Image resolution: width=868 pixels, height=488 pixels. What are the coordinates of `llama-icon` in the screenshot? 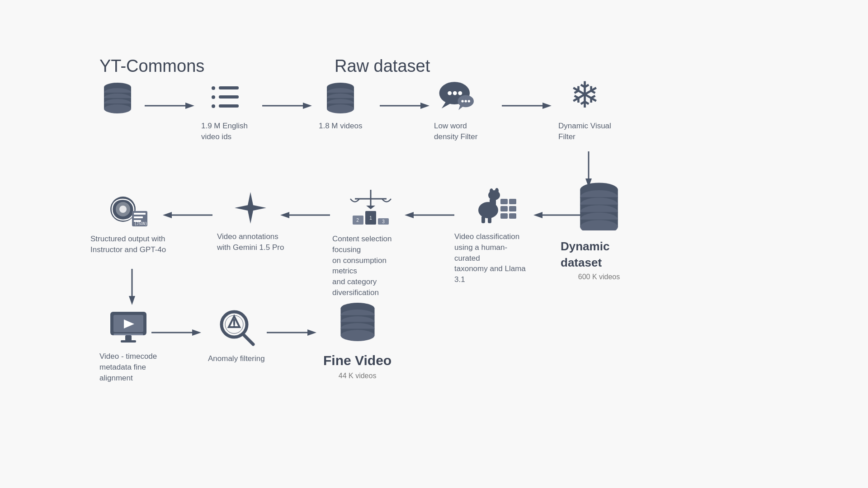 It's located at (493, 206).